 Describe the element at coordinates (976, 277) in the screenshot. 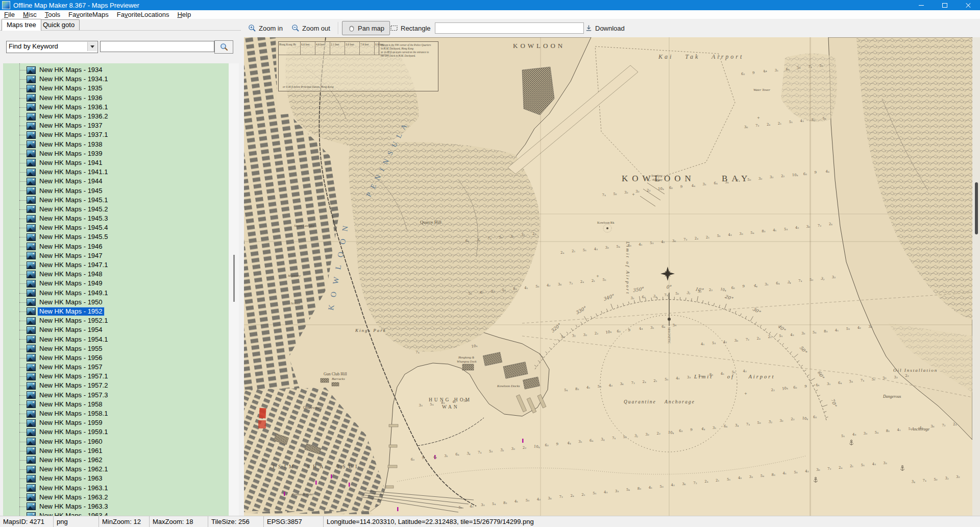

I see `map-scrollbar` at that location.